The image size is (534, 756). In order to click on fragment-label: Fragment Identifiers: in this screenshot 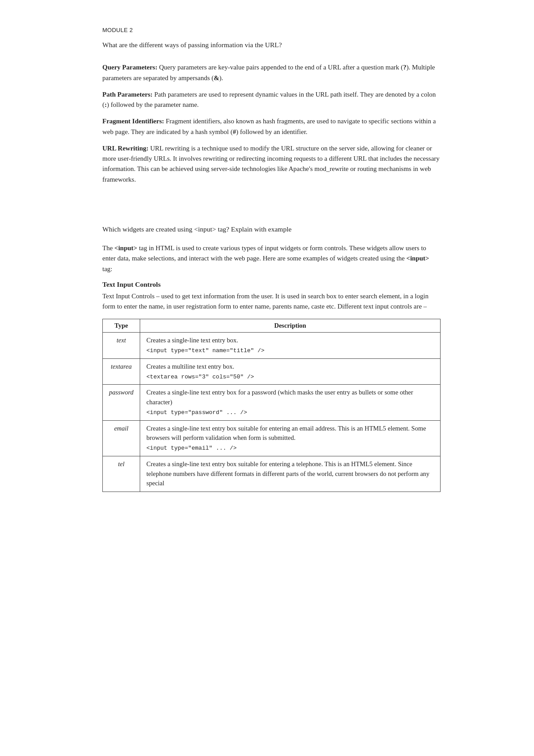, I will do `click(134, 121)`.